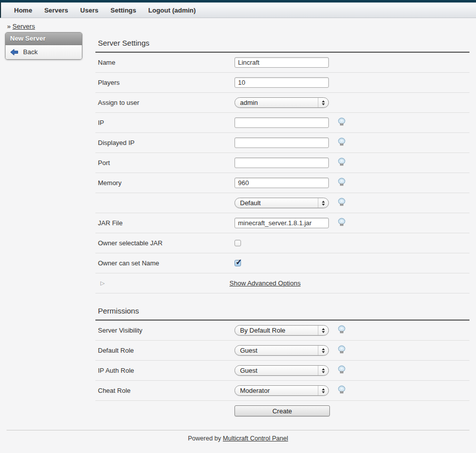 This screenshot has width=476, height=453. I want to click on create-button: Create, so click(282, 411).